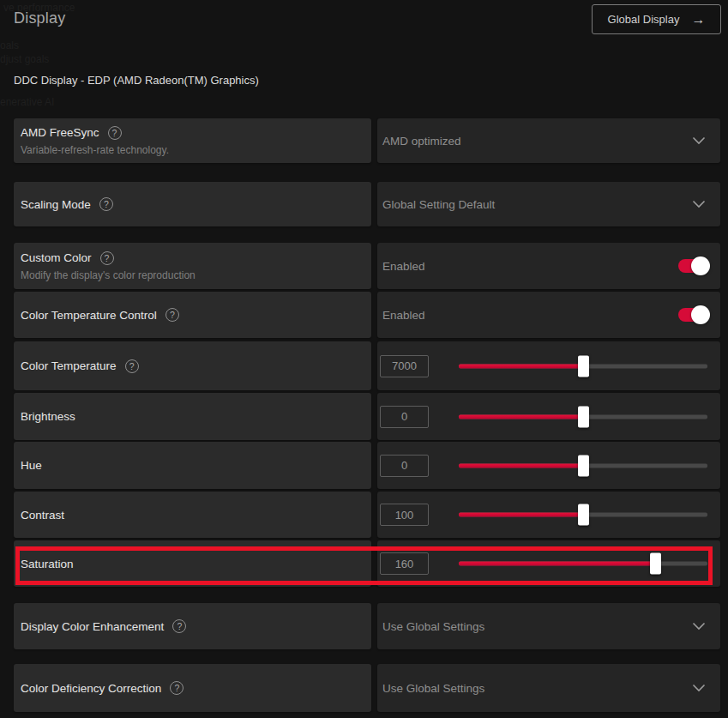 This screenshot has height=718, width=728. Describe the element at coordinates (583, 564) in the screenshot. I see `slider-track` at that location.